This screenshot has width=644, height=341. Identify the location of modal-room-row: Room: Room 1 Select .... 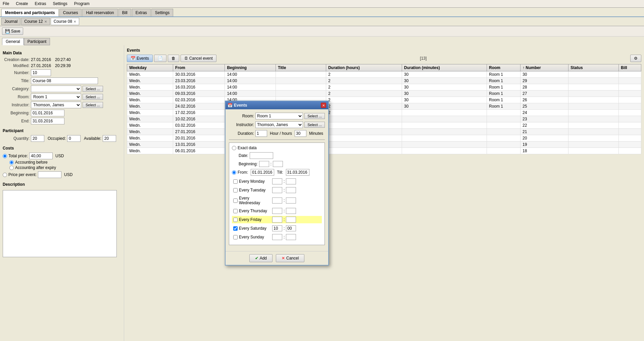
(277, 116).